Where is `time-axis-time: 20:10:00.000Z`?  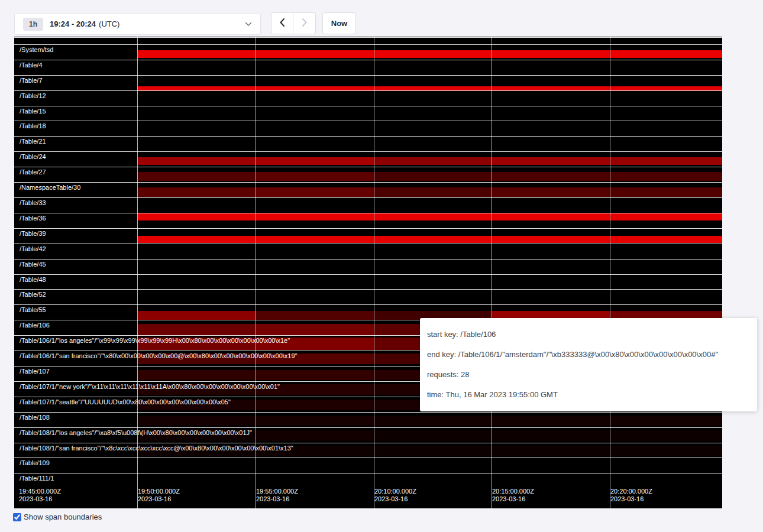 time-axis-time: 20:10:00.000Z is located at coordinates (395, 492).